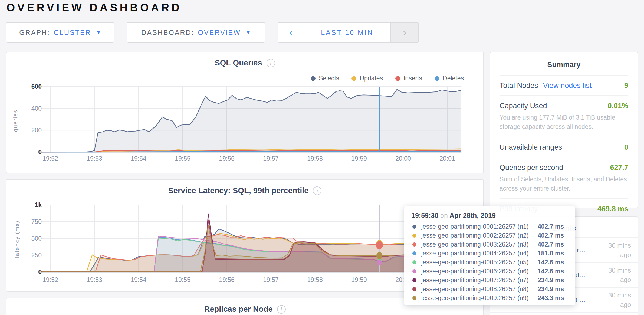 The width and height of the screenshot is (644, 315). Describe the element at coordinates (37, 238) in the screenshot. I see `svg-text: 500` at that location.